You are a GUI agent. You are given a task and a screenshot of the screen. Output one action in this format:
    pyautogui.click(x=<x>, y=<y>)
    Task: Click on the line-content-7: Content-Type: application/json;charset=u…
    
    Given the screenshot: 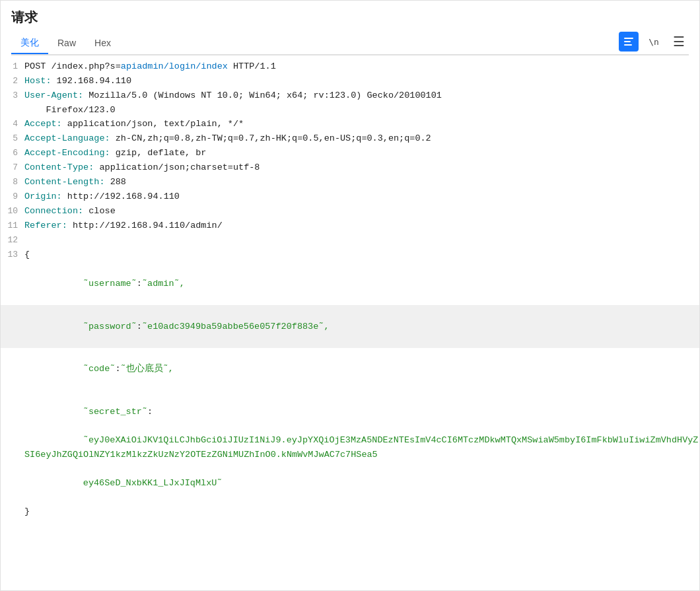 What is the action you would take?
    pyautogui.click(x=362, y=168)
    